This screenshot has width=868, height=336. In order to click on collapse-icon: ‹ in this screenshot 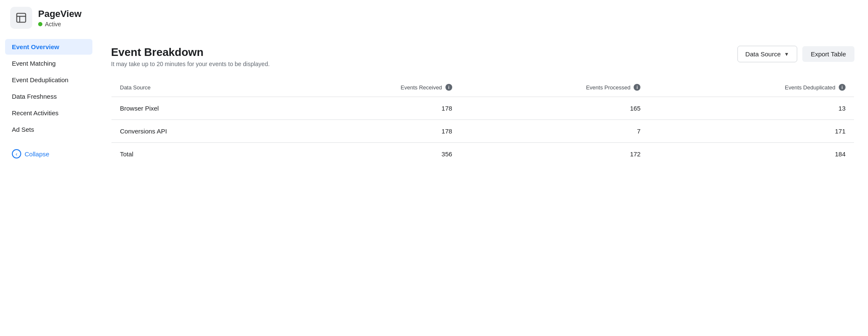, I will do `click(17, 154)`.